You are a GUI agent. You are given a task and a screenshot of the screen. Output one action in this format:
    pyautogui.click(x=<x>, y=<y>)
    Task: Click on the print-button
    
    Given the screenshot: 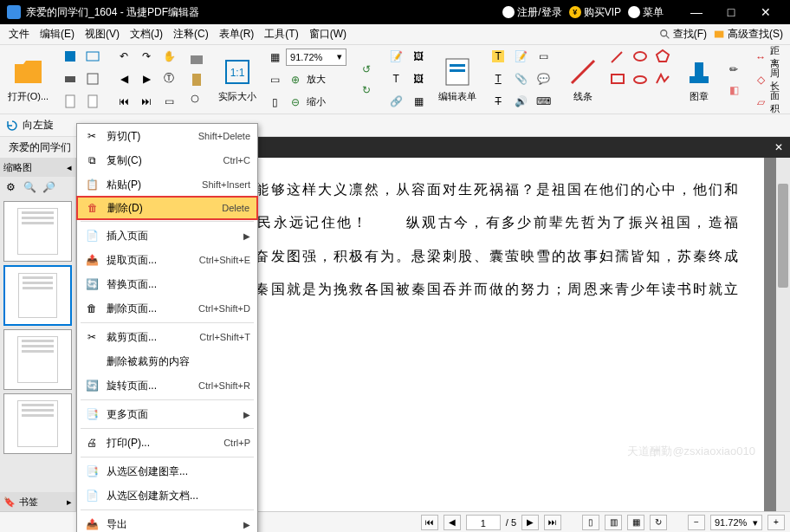 What is the action you would take?
    pyautogui.click(x=70, y=79)
    